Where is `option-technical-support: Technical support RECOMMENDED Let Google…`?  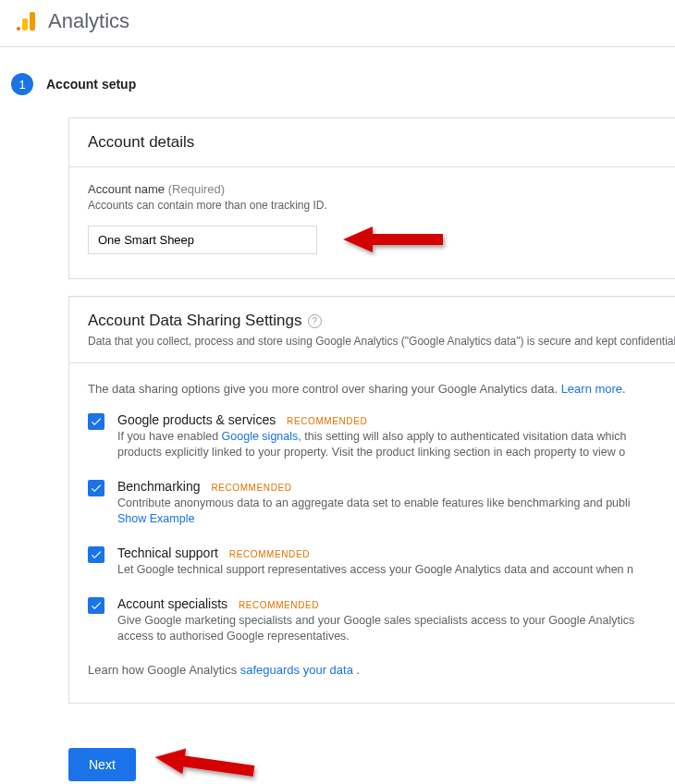
option-technical-support: Technical support RECOMMENDED Let Google… is located at coordinates (372, 560).